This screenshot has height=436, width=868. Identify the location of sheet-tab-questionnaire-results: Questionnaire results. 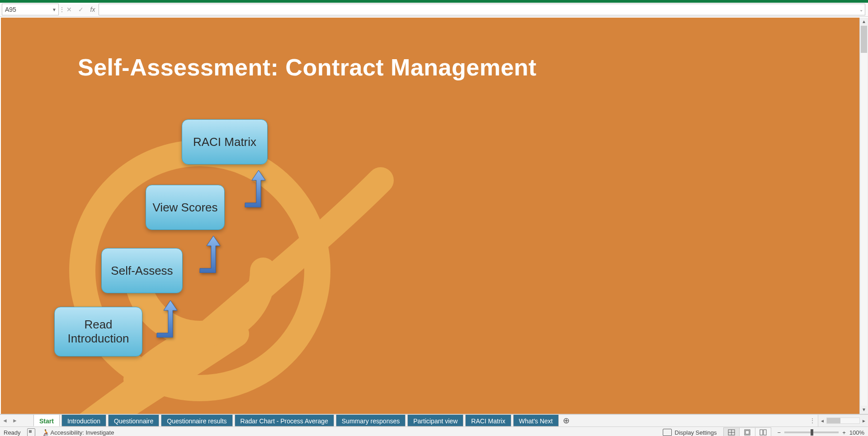
(197, 421).